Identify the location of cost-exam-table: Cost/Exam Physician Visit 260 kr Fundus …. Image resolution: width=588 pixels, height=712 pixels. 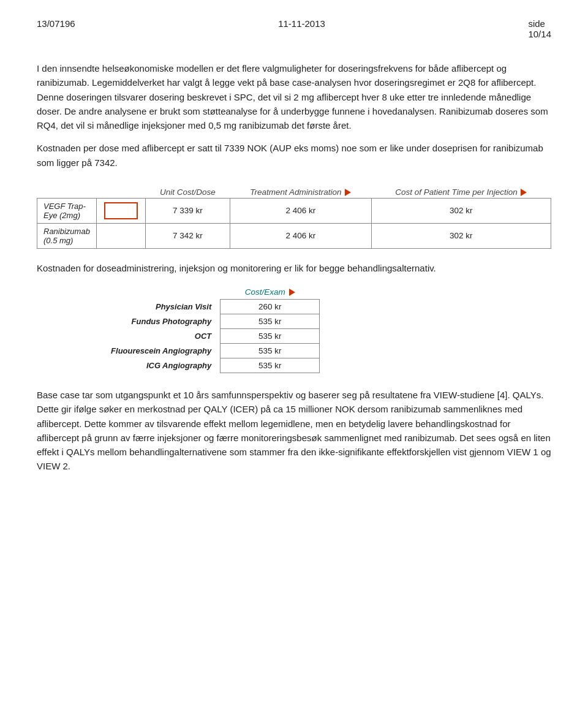
(178, 330).